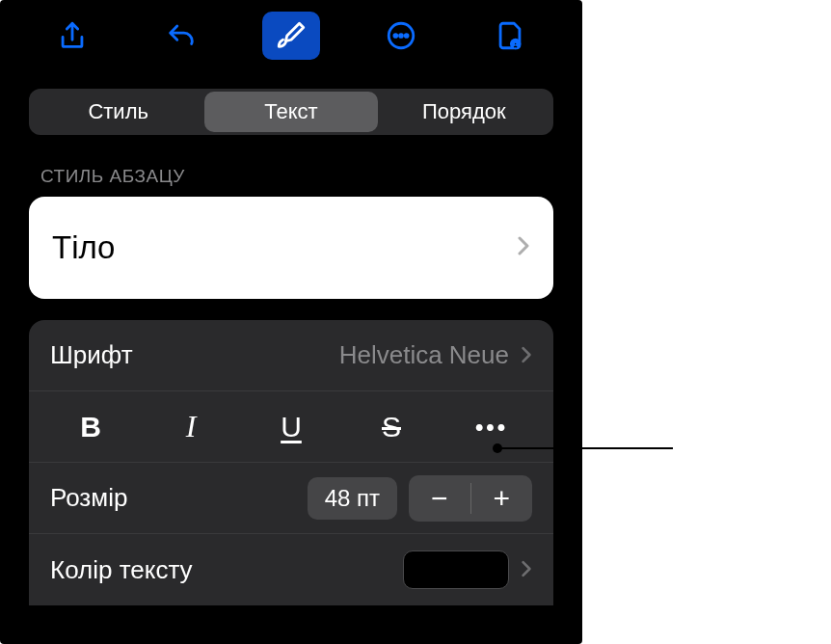  What do you see at coordinates (440, 498) in the screenshot?
I see `size-decrease-button: −` at bounding box center [440, 498].